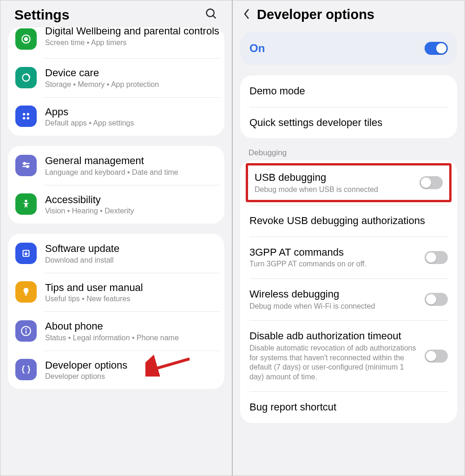 The image size is (465, 476). I want to click on dev-item-adb-timeout: Disable adb authorization timeout Disabl…, so click(348, 356).